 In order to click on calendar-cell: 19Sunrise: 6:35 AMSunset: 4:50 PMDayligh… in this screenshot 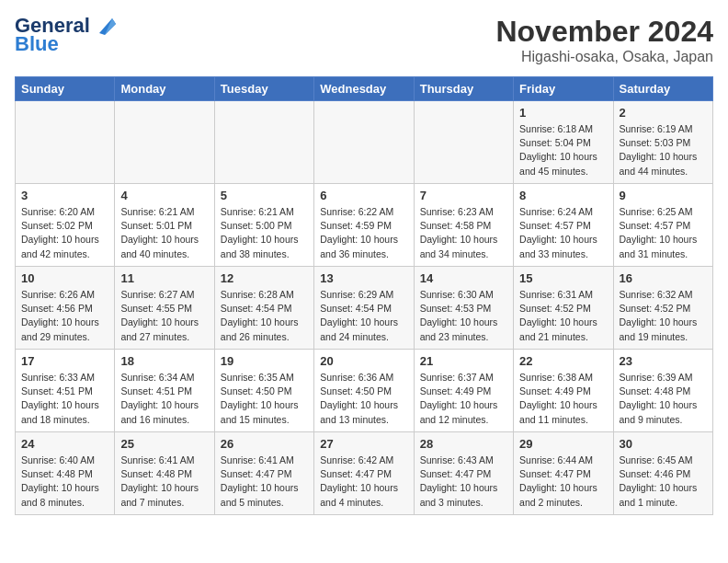, I will do `click(264, 391)`.